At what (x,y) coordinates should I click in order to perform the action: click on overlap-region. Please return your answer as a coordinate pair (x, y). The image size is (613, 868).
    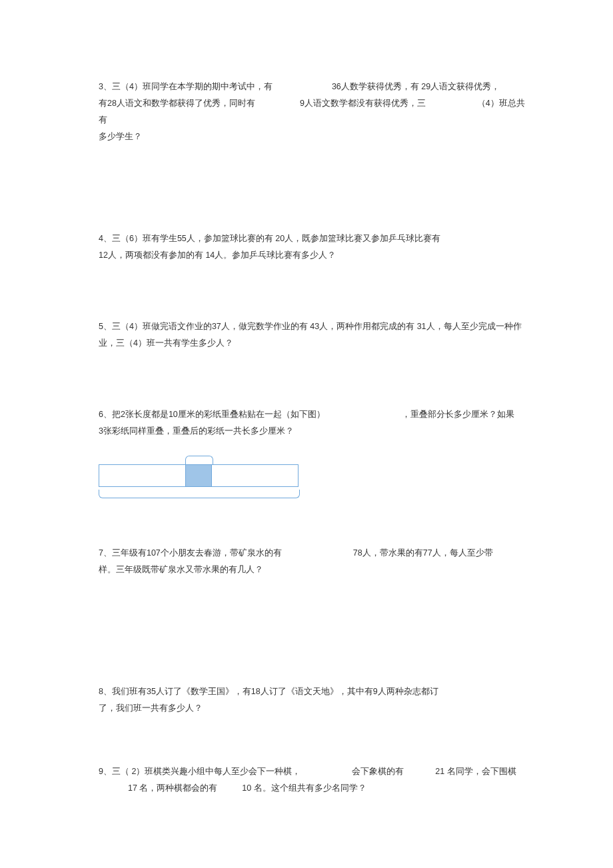
    Looking at the image, I should click on (199, 476).